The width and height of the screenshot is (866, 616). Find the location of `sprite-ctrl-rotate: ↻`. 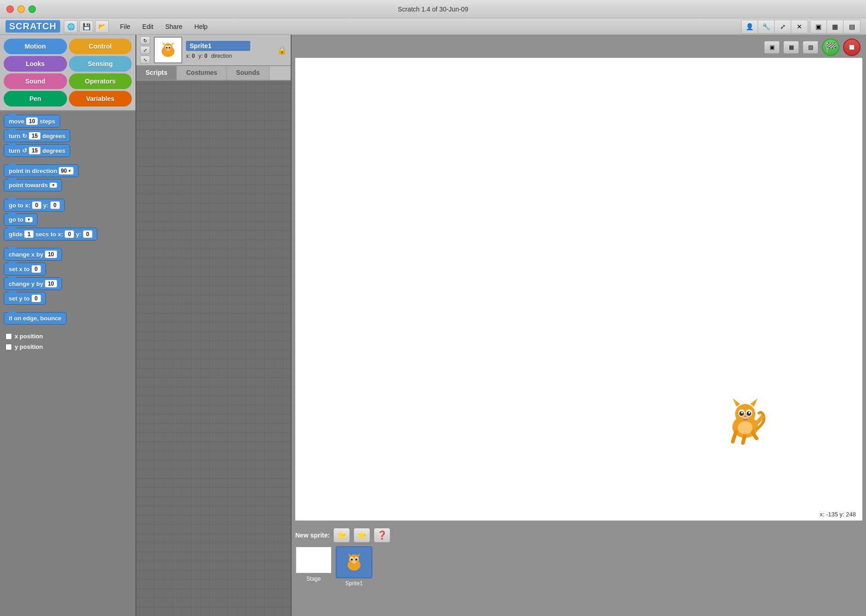

sprite-ctrl-rotate: ↻ is located at coordinates (145, 40).